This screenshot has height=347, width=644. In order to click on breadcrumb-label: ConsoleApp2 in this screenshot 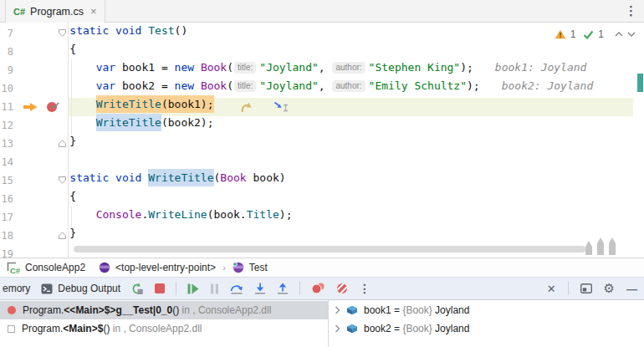, I will do `click(55, 268)`.